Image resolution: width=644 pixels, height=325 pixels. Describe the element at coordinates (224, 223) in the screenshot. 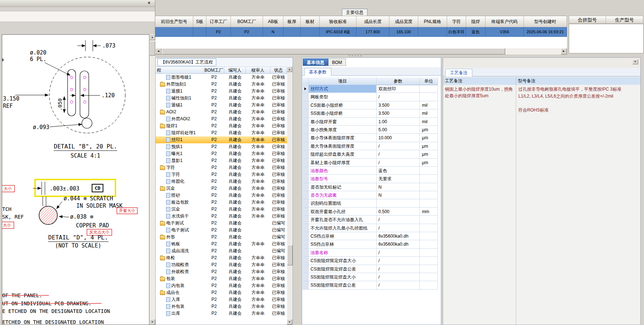

I see `process-row: 电子测试 P2 吕建会 已编写` at that location.